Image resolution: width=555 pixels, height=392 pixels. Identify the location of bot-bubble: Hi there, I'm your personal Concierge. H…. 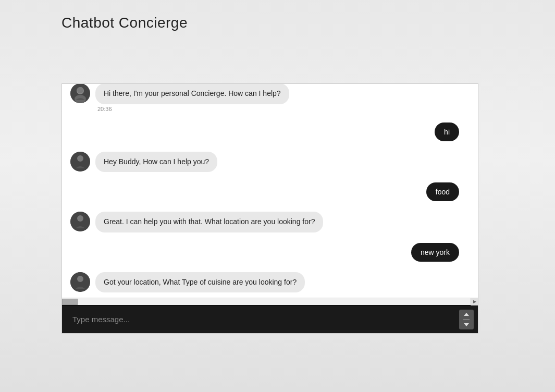
(192, 94).